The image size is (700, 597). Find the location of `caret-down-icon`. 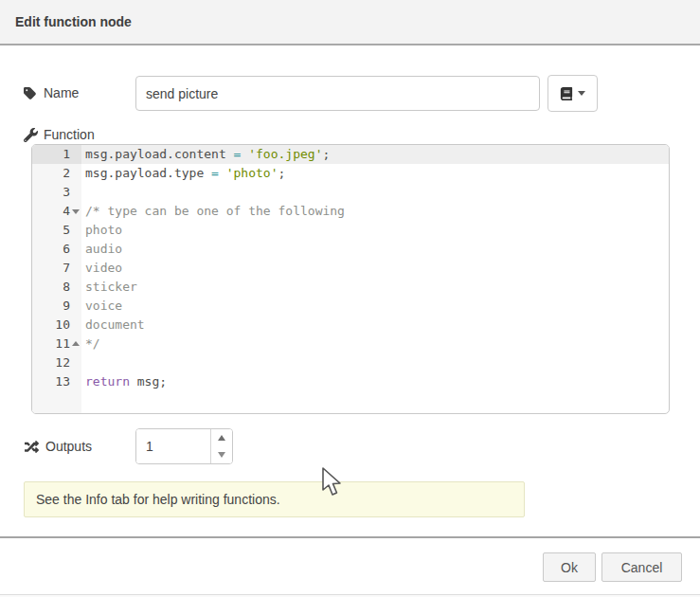

caret-down-icon is located at coordinates (582, 93).